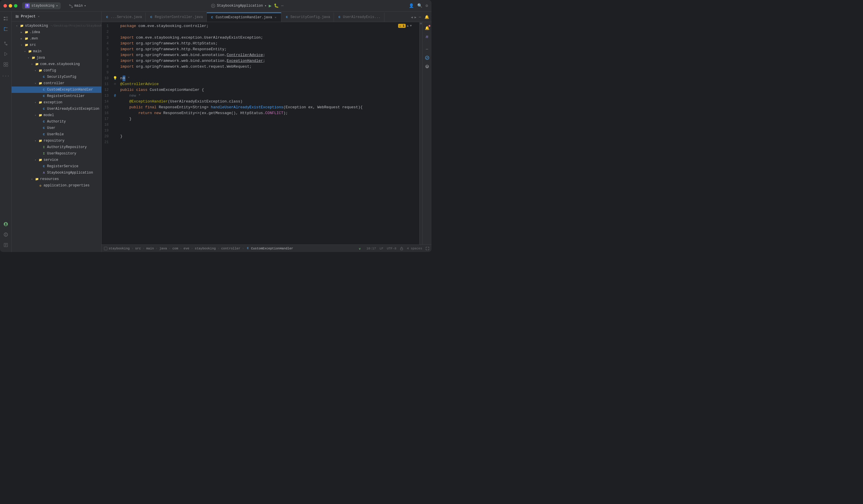  What do you see at coordinates (57, 45) in the screenshot?
I see `tree-item-src: ▾ 📁 src` at bounding box center [57, 45].